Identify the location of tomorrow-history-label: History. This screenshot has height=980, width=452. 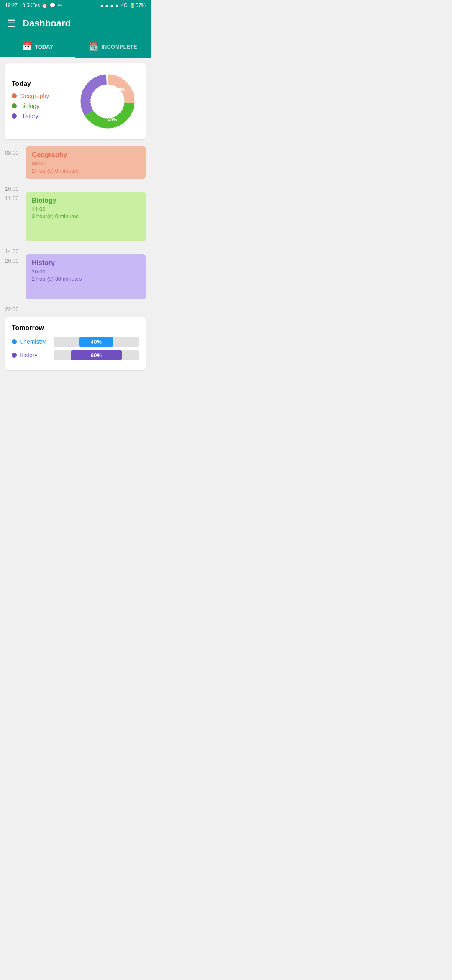
(28, 355).